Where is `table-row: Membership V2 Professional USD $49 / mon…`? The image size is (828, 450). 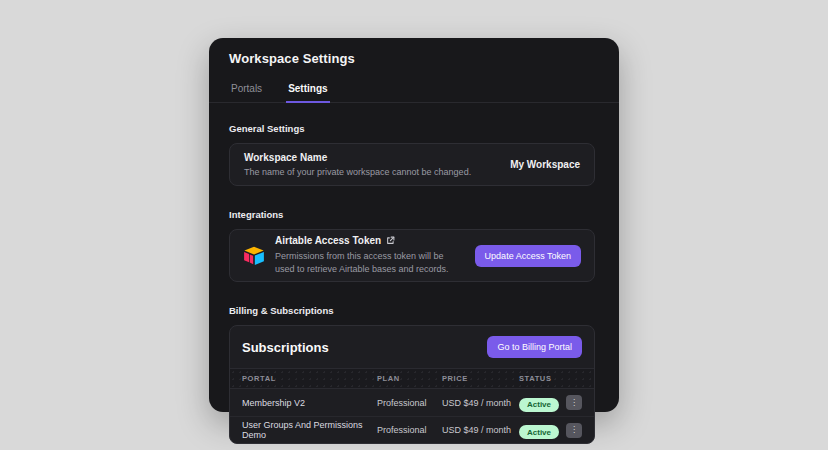
table-row: Membership V2 Professional USD $49 / mon… is located at coordinates (412, 402).